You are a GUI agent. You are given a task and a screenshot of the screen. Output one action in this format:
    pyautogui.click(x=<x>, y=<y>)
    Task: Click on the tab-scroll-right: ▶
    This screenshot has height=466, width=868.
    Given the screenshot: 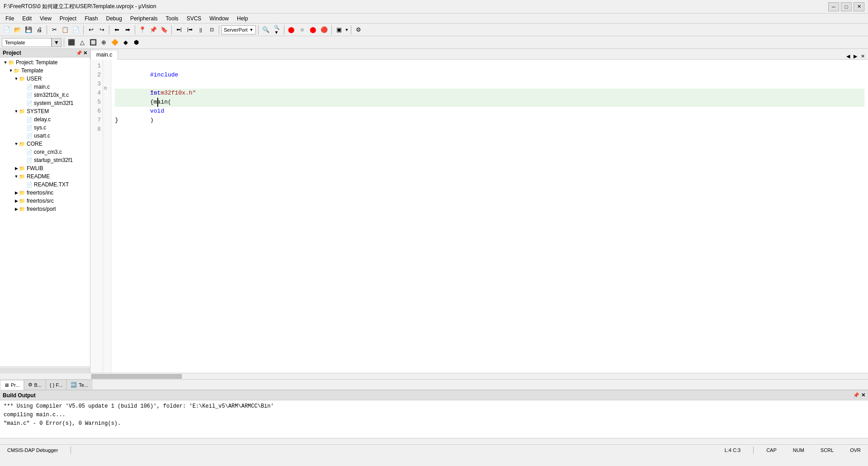 What is the action you would take?
    pyautogui.click(x=855, y=56)
    